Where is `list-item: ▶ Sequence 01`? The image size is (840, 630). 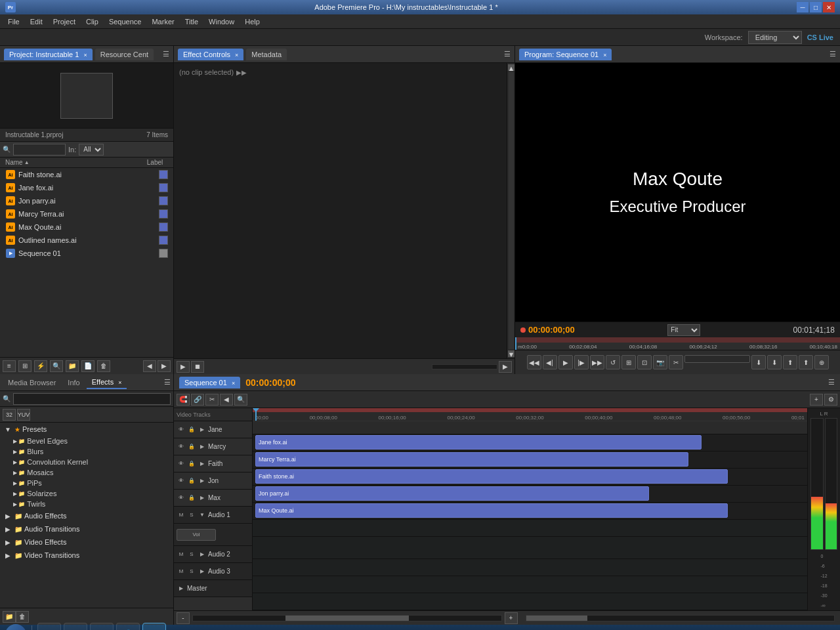
list-item: ▶ Sequence 01 is located at coordinates (87, 253).